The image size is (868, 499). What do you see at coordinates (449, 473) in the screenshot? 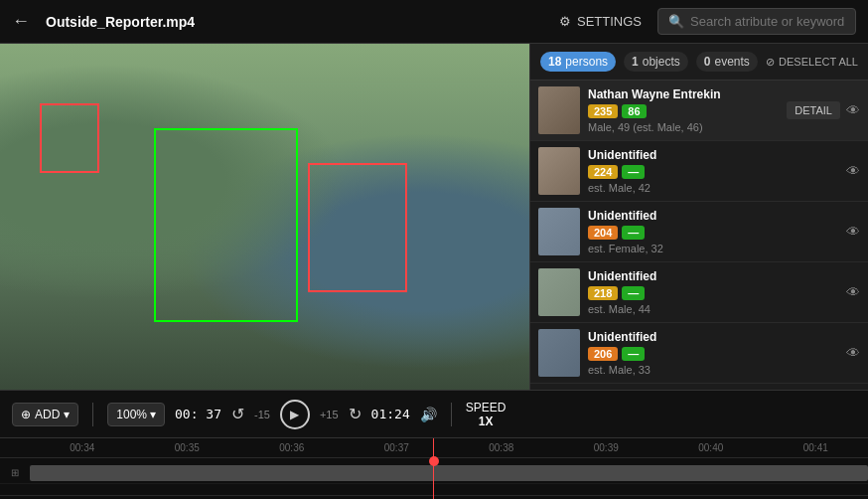
I see `track-content` at bounding box center [449, 473].